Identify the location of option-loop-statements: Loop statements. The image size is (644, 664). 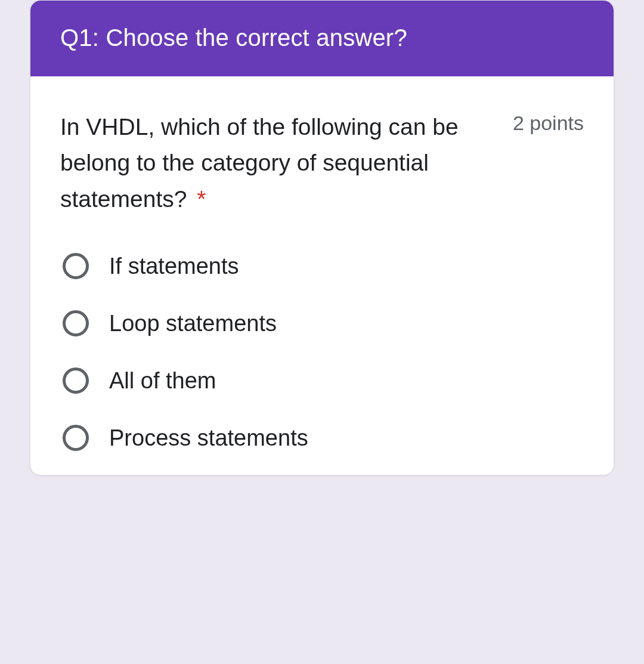
(323, 323).